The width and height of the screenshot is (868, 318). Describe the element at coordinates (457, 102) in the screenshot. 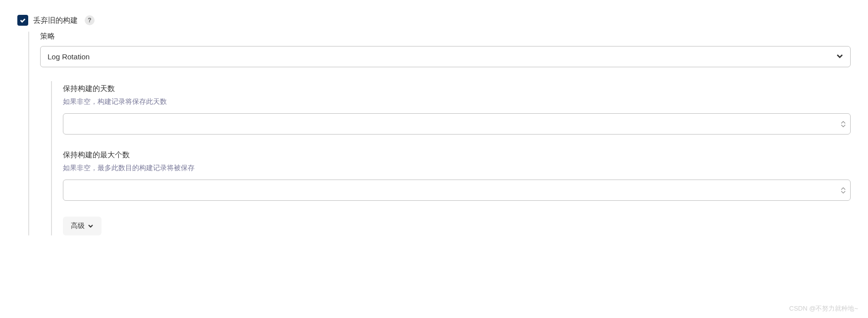

I see `days-to-keep-hint: 如果非空，构建记录将保存此天数` at that location.